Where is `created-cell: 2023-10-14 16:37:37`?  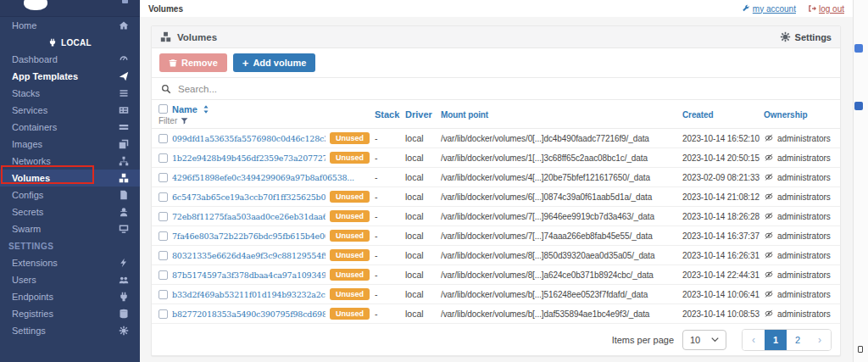
created-cell: 2023-10-14 16:37:37 is located at coordinates (723, 236).